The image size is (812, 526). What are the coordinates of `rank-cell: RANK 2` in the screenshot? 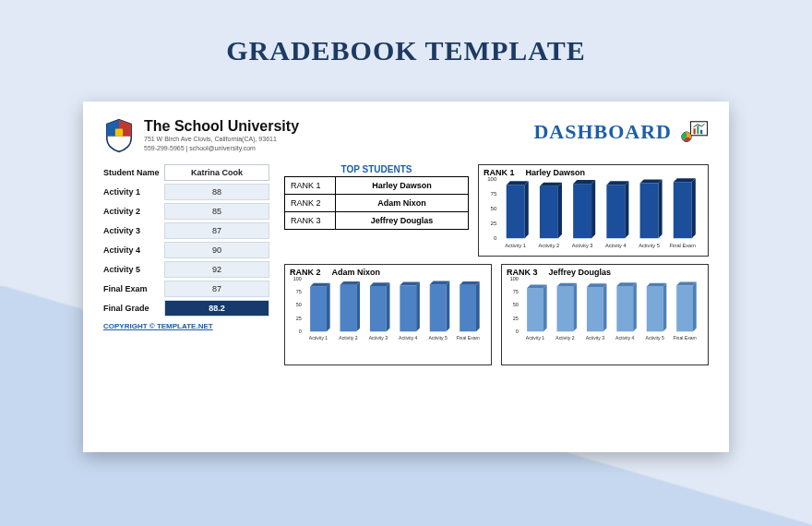 It's located at (310, 203).